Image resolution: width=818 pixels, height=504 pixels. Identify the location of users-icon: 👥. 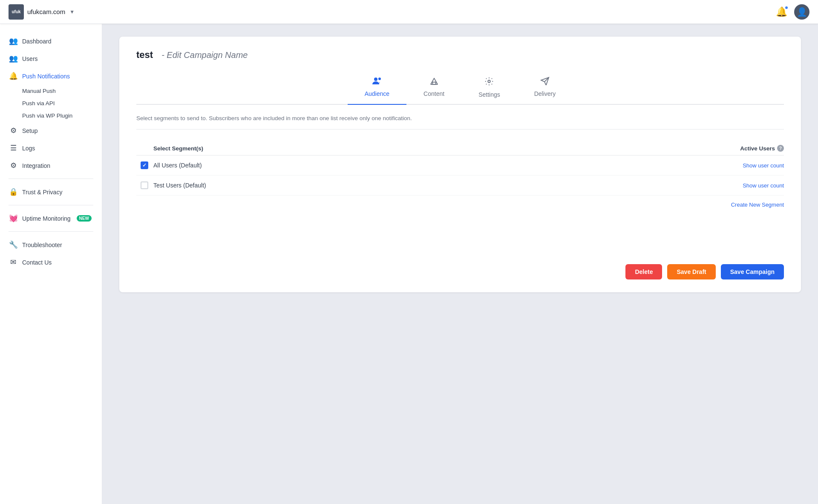
(13, 59).